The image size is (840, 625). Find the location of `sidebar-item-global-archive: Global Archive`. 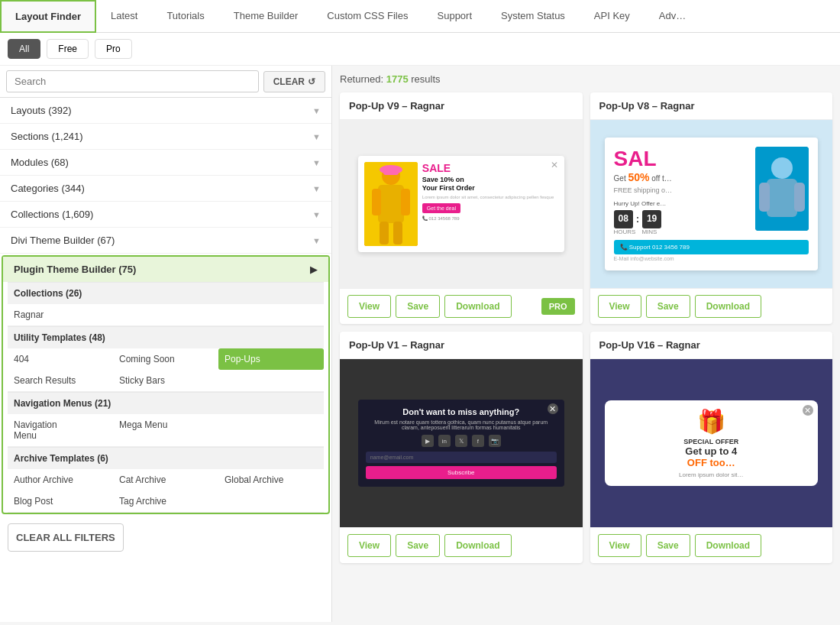

sidebar-item-global-archive: Global Archive is located at coordinates (271, 480).